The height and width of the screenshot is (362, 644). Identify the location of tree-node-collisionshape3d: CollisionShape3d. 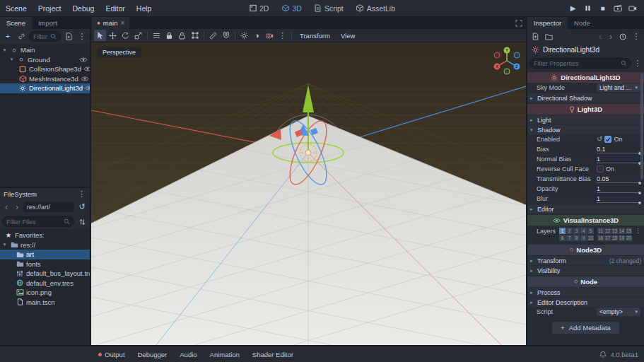
(45, 69).